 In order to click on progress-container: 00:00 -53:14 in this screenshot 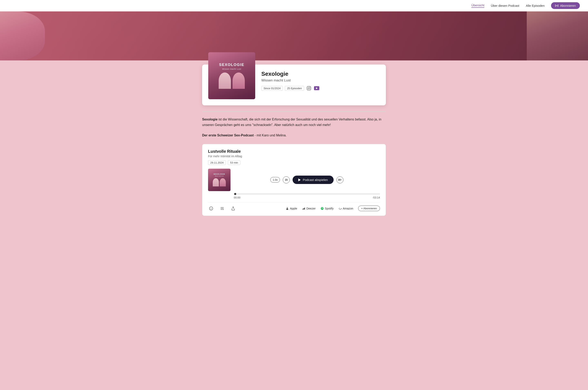, I will do `click(307, 196)`.